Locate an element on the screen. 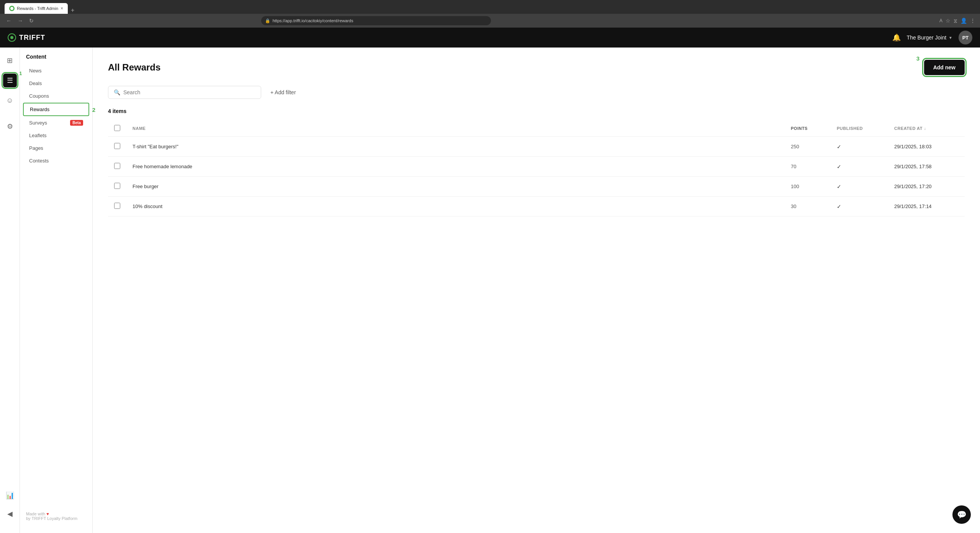 This screenshot has width=980, height=533. table-header-published: PUBLISHED is located at coordinates (859, 129).